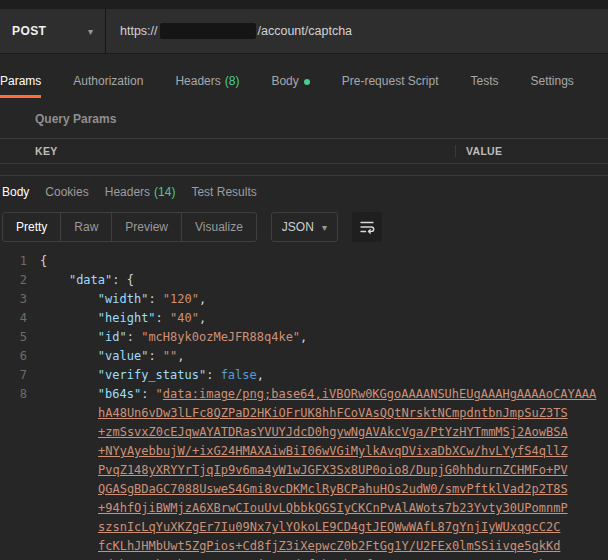 This screenshot has height=560, width=608. I want to click on code-line: 4 "height": "40",, so click(304, 318).